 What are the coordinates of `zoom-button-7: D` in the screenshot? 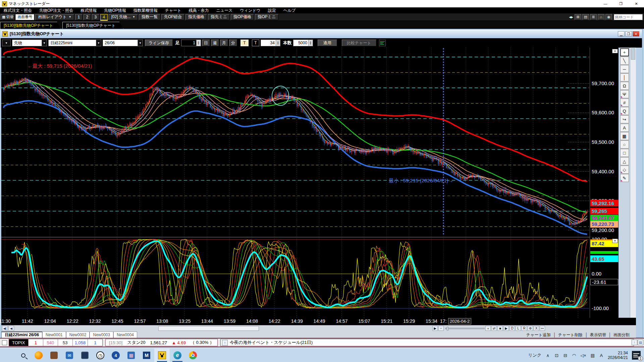 It's located at (512, 328).